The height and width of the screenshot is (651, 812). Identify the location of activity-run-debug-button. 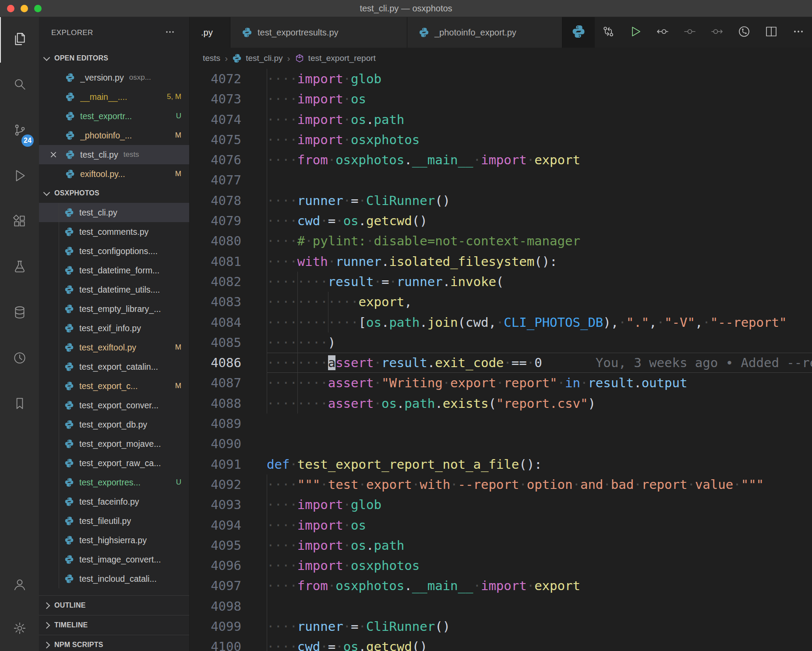
(19, 177).